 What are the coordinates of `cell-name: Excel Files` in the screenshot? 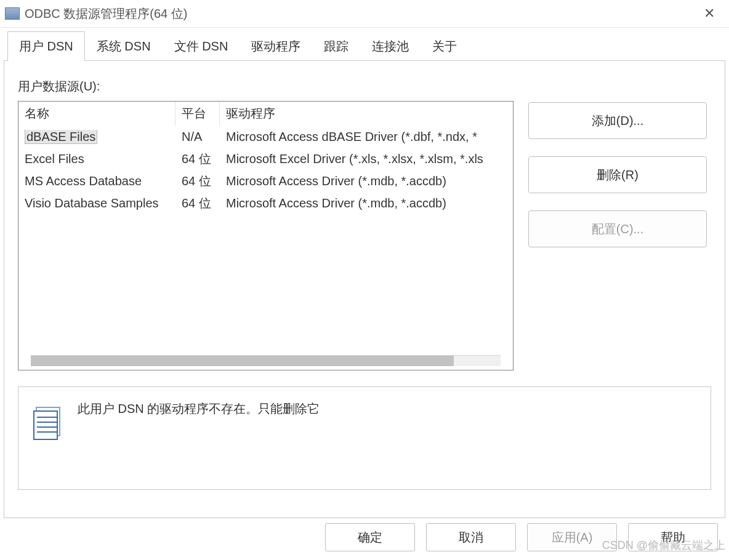 It's located at (97, 159).